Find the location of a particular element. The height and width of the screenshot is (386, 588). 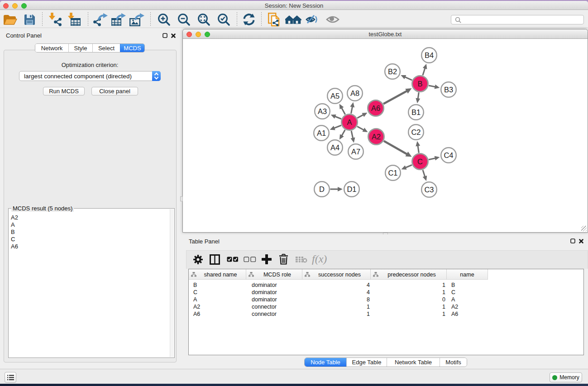

svg-text: A is located at coordinates (349, 122).